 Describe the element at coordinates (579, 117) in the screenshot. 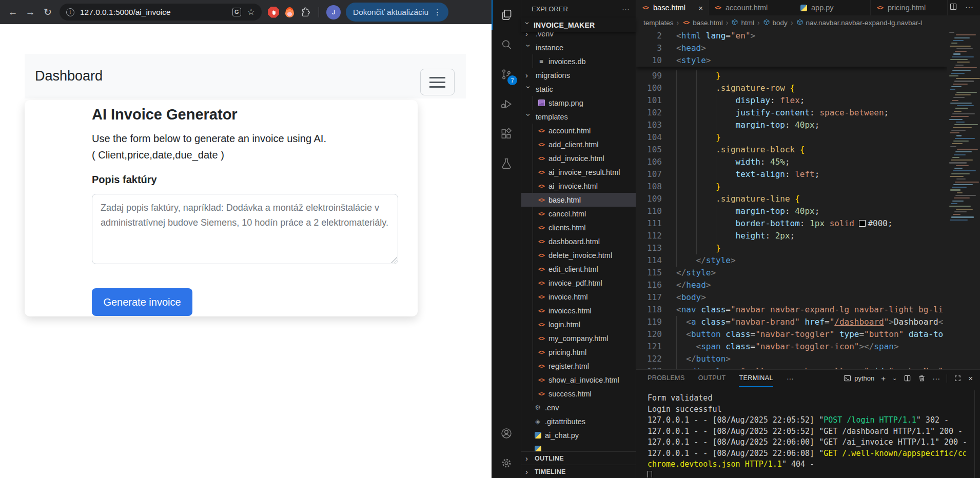

I see `tree-item-templates: ›templates` at that location.